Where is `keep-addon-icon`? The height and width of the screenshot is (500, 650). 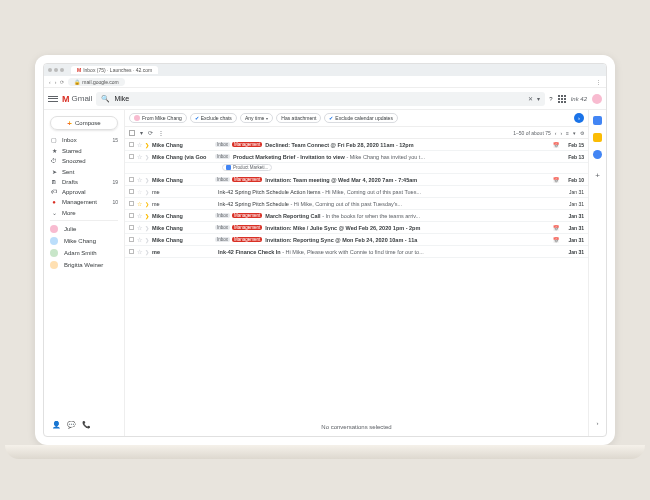 keep-addon-icon is located at coordinates (598, 138).